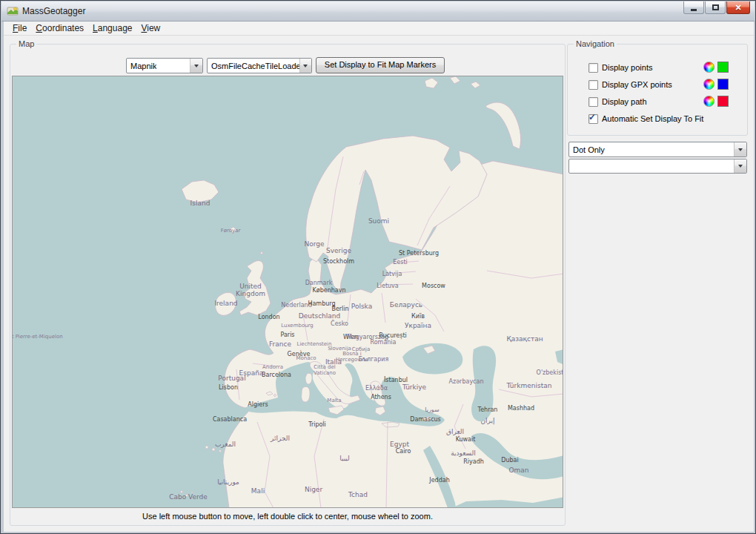 This screenshot has height=534, width=756. What do you see at coordinates (380, 65) in the screenshot?
I see `fit-map-markers-button: Set Display to Fit Map Markers` at bounding box center [380, 65].